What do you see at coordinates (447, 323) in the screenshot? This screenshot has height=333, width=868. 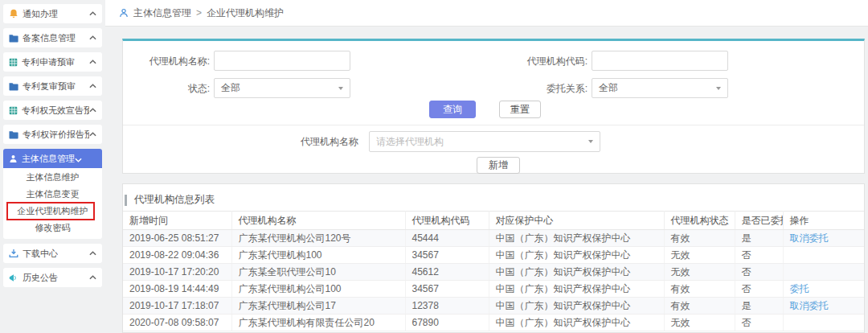 I see `cell-code: 67890` at bounding box center [447, 323].